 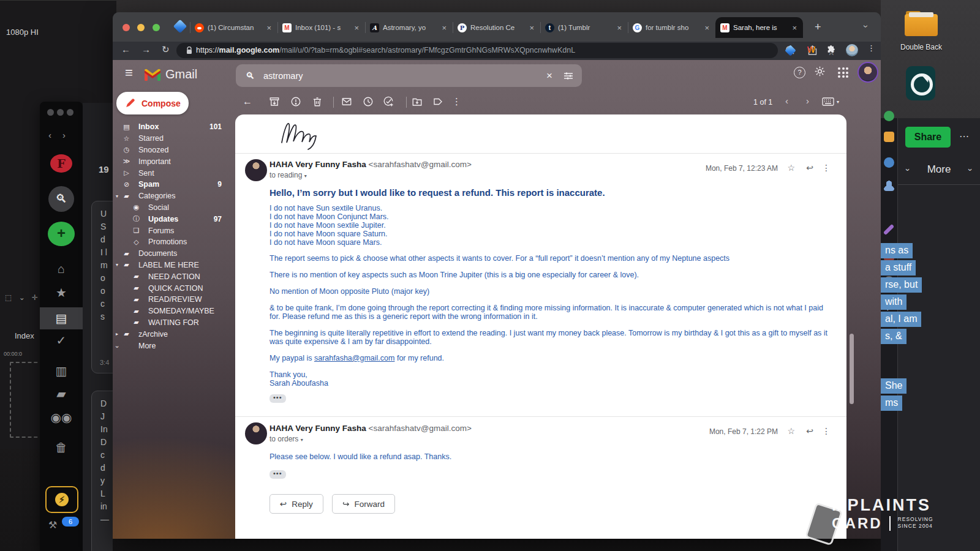 I want to click on input-method-icon: ▾, so click(x=831, y=102).